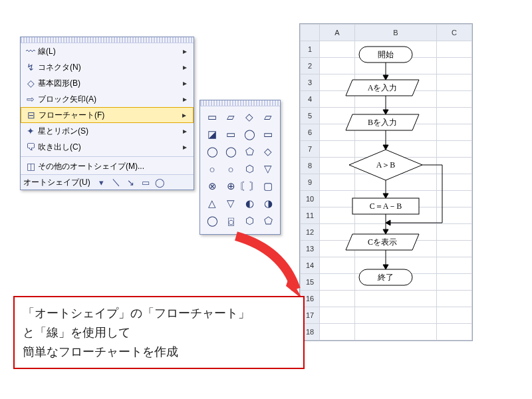  What do you see at coordinates (310, 166) in the screenshot?
I see `row-header: 8` at bounding box center [310, 166].